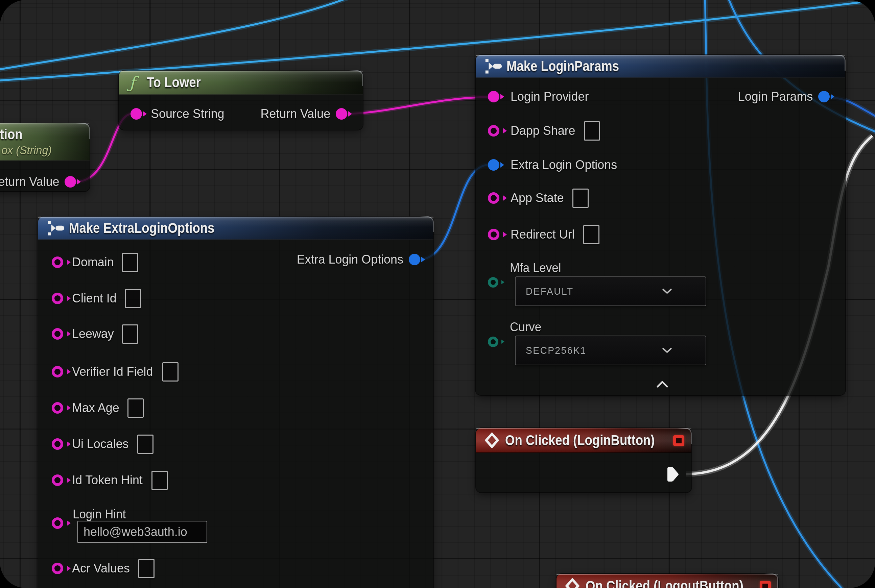 This screenshot has height=588, width=875. What do you see at coordinates (662, 384) in the screenshot?
I see `collapse-arrow-icon` at bounding box center [662, 384].